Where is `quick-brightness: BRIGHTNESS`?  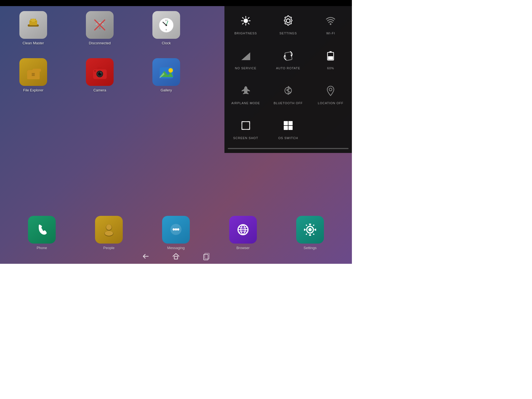 quick-brightness: BRIGHTNESS is located at coordinates (245, 24).